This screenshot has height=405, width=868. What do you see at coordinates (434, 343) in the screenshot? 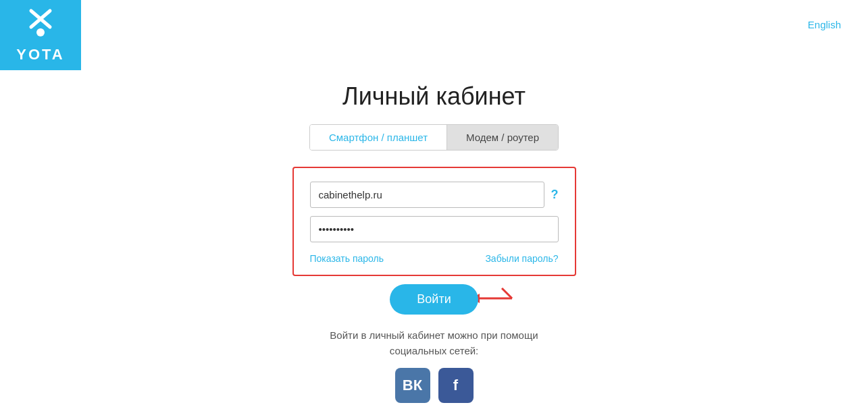
I see `social-text: Войти в личный кабинет можно при помощи …` at bounding box center [434, 343].